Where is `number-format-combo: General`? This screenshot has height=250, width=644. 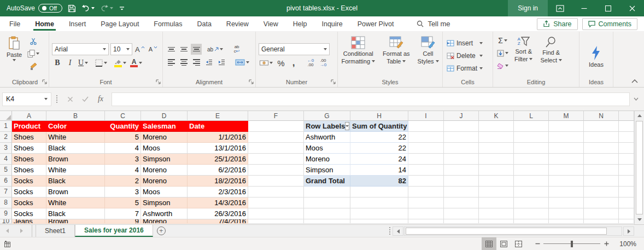
number-format-combo: General is located at coordinates (294, 49).